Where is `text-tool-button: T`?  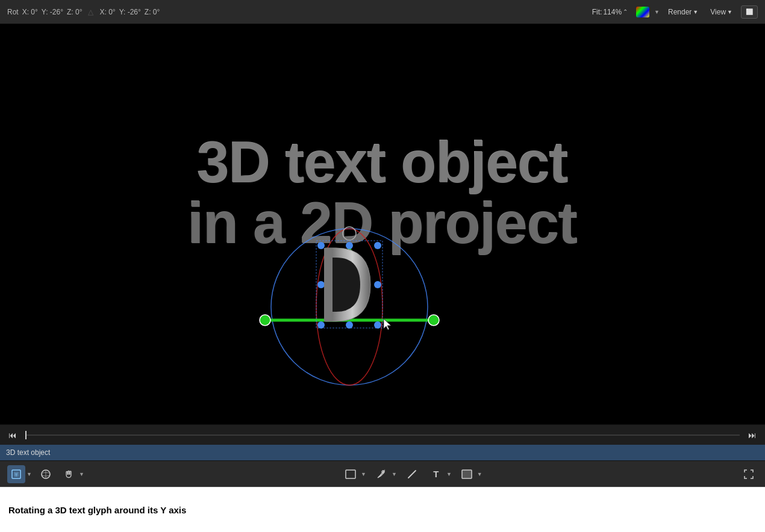 text-tool-button: T is located at coordinates (436, 474).